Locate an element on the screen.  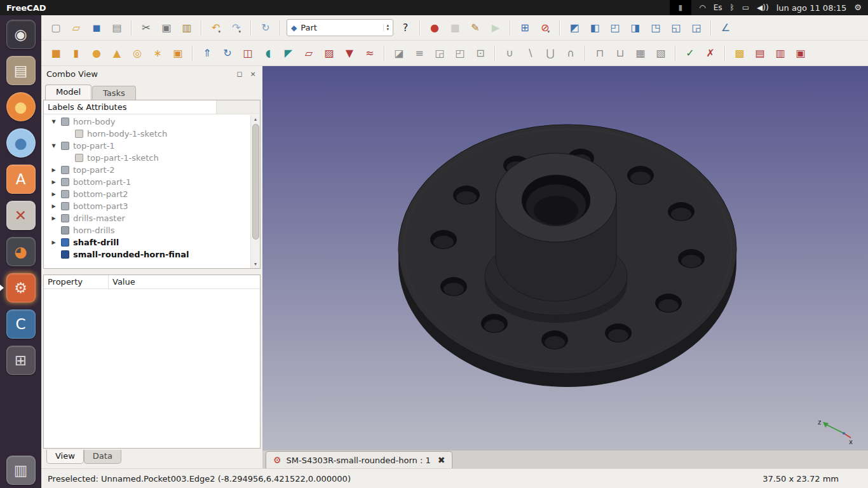
defeaturing-button: ✗ is located at coordinates (710, 53).